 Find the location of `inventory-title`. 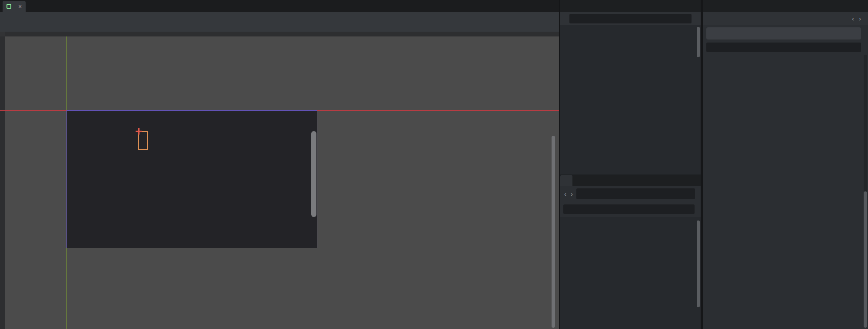

inventory-title is located at coordinates (192, 121).